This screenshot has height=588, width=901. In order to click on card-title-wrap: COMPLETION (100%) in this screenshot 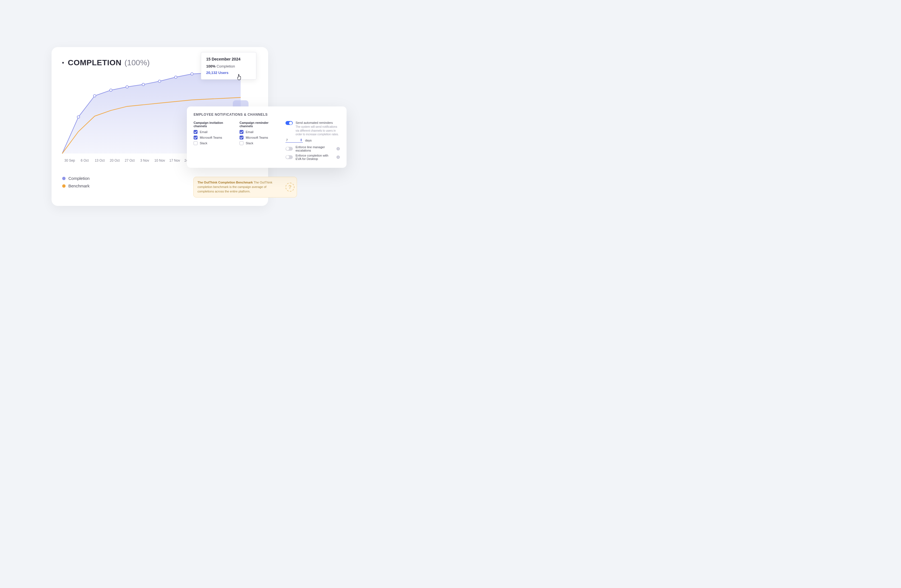, I will do `click(109, 63)`.